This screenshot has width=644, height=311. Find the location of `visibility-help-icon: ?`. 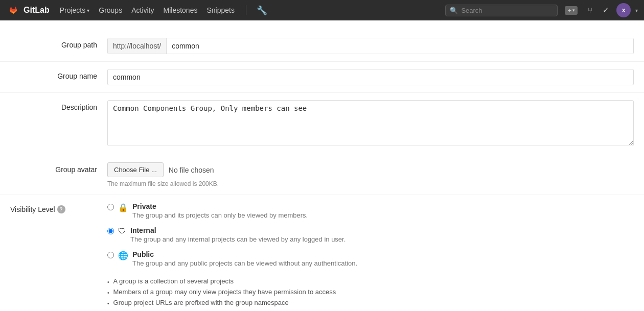

visibility-help-icon: ? is located at coordinates (61, 209).